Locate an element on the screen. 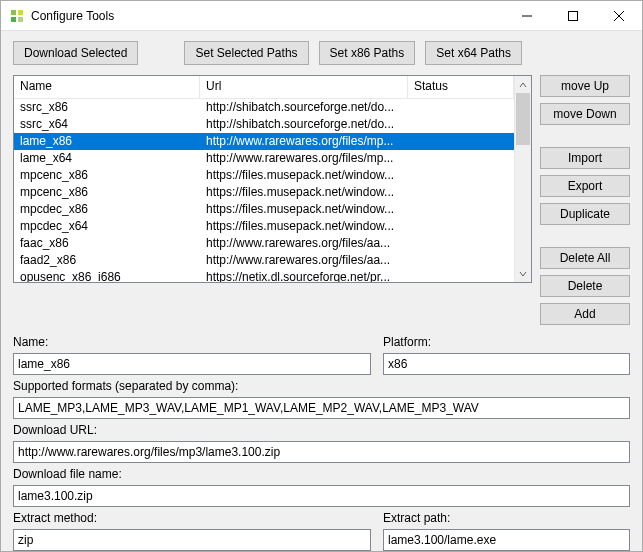 The width and height of the screenshot is (643, 552). set-x64-paths-button: Set x64 Paths is located at coordinates (474, 53).